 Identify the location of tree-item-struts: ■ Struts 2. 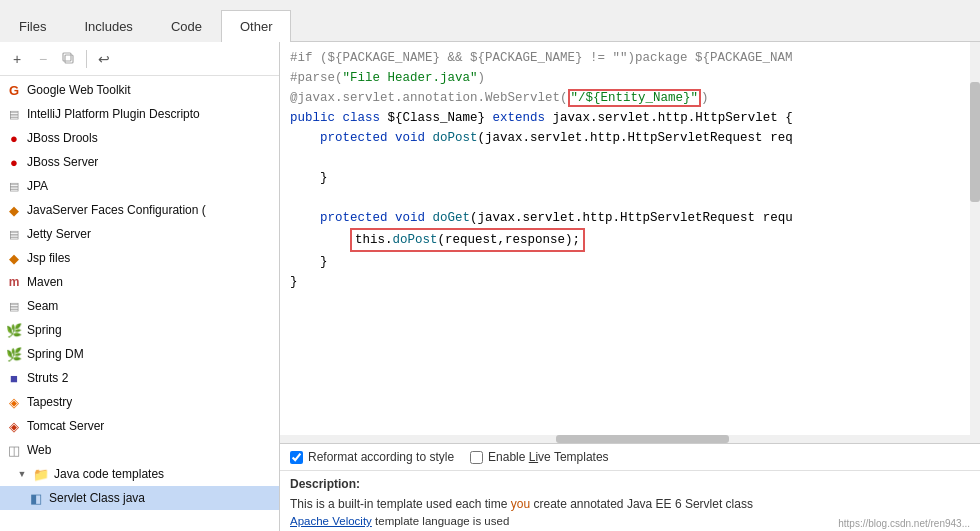
(140, 378).